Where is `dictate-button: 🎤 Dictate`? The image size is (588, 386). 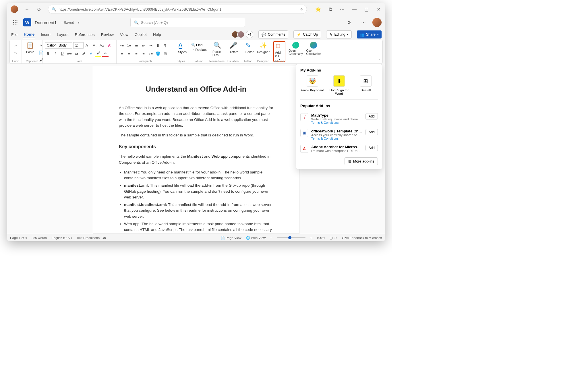
dictate-button: 🎤 Dictate is located at coordinates (233, 48).